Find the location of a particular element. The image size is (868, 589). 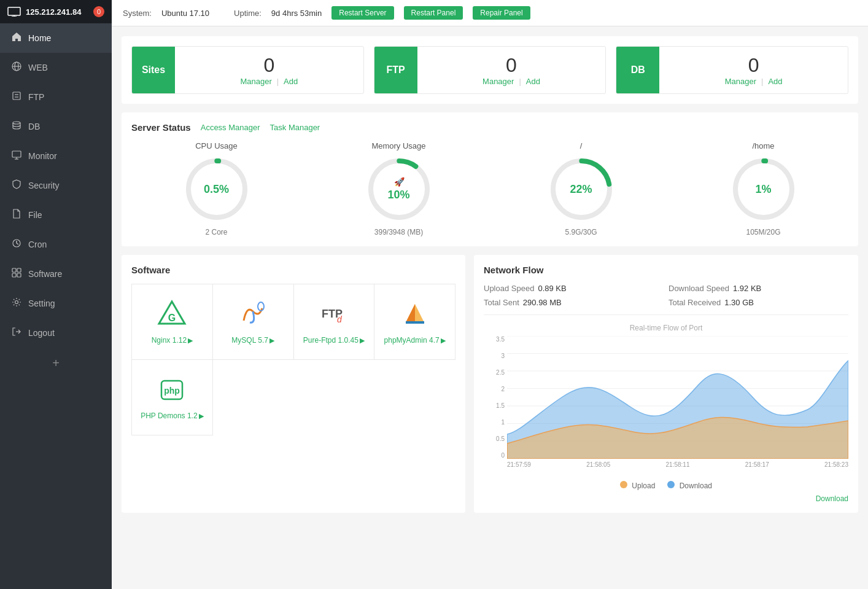

root-gauge: / 22% 5.9G/30G is located at coordinates (581, 189).